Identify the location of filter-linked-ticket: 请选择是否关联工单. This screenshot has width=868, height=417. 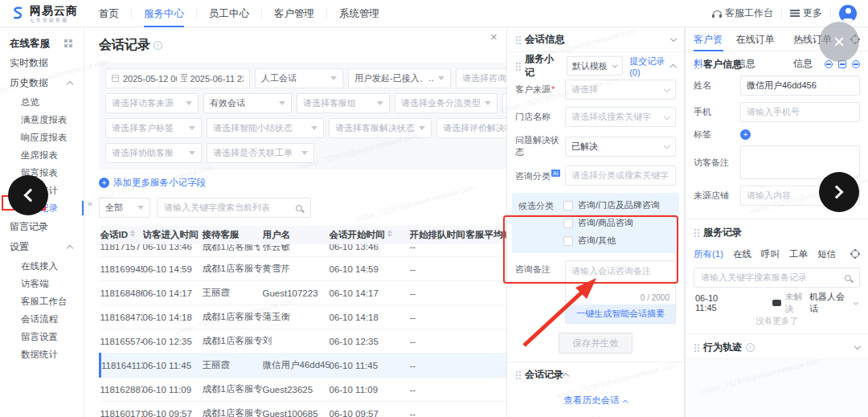
(260, 153).